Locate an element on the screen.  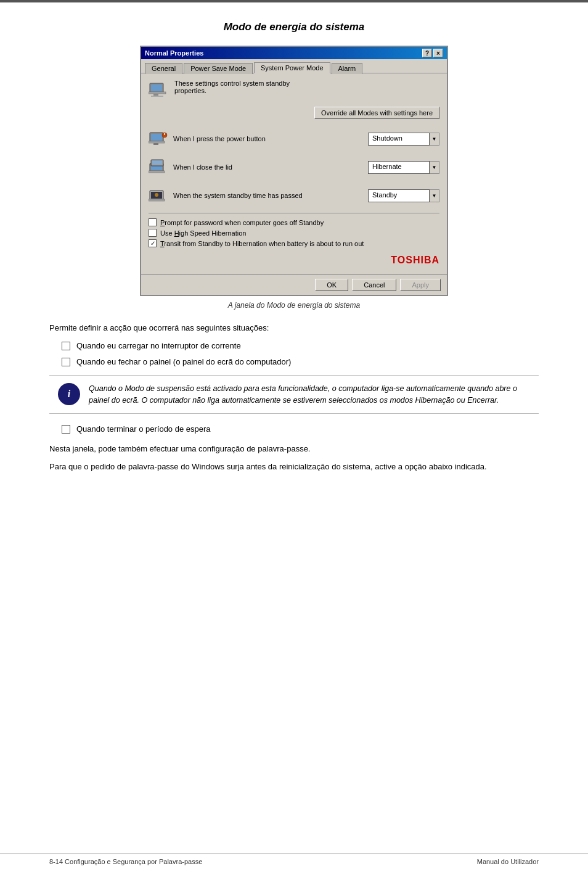
info-note-text: Quando o Modo de suspensão está activado… is located at coordinates (309, 395).